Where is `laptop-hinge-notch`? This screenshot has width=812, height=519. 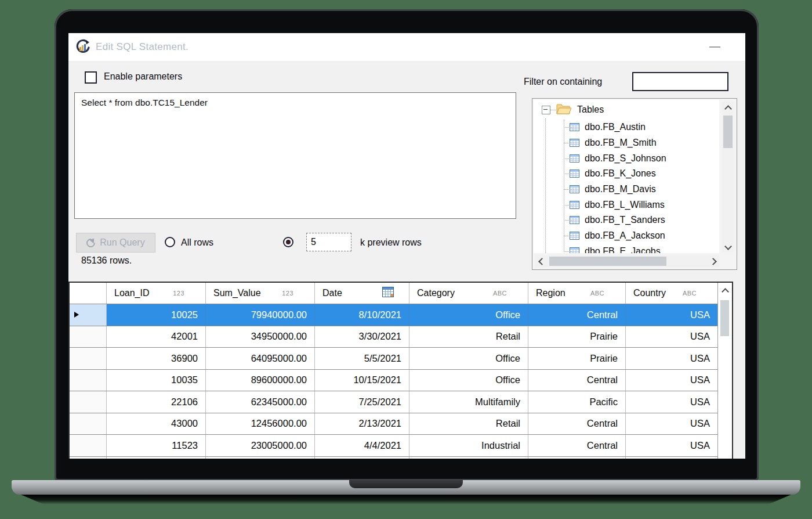
laptop-hinge-notch is located at coordinates (406, 484).